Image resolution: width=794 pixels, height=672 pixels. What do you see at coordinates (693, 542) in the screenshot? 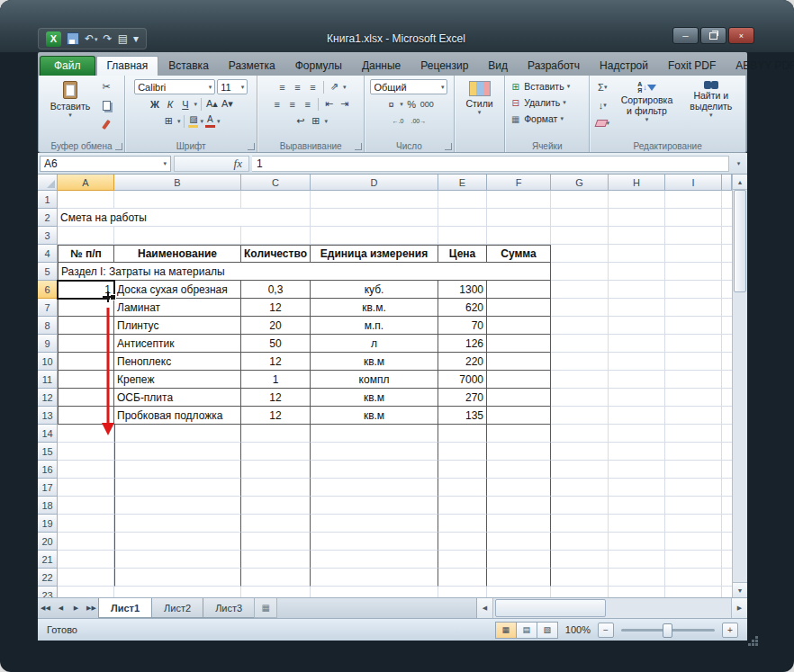
I see `cell-I20` at bounding box center [693, 542].